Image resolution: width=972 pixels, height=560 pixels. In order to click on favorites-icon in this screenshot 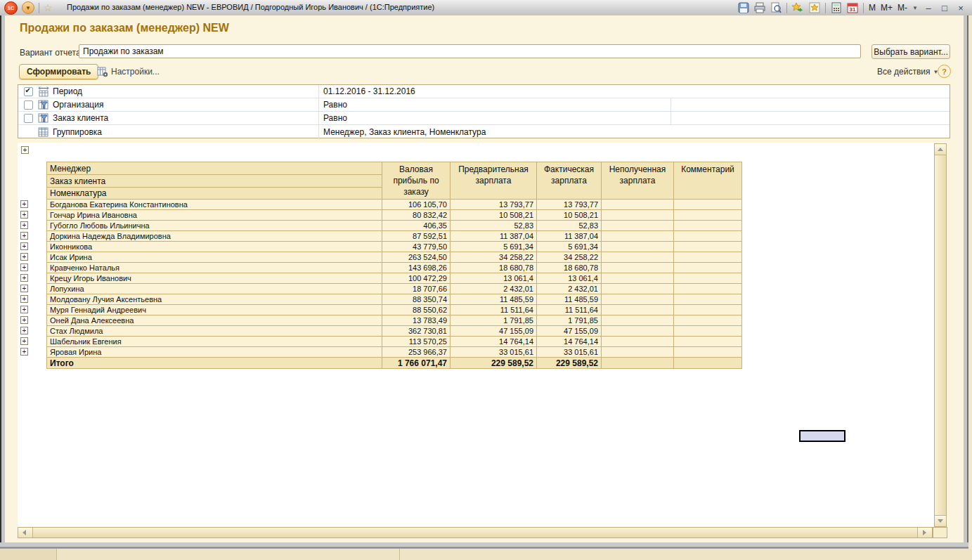, I will do `click(815, 8)`.